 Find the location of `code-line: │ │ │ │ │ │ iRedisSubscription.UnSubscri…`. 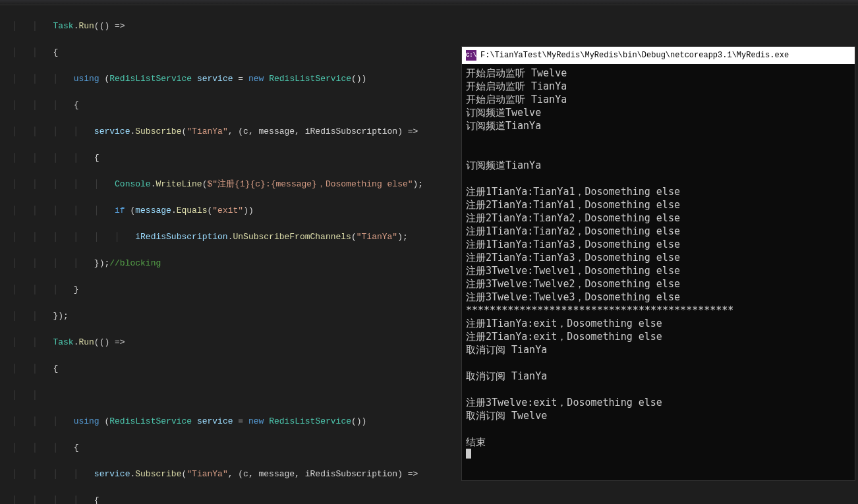

code-line: │ │ │ │ │ │ iRedisSubscription.UnSubscri… is located at coordinates (237, 237).